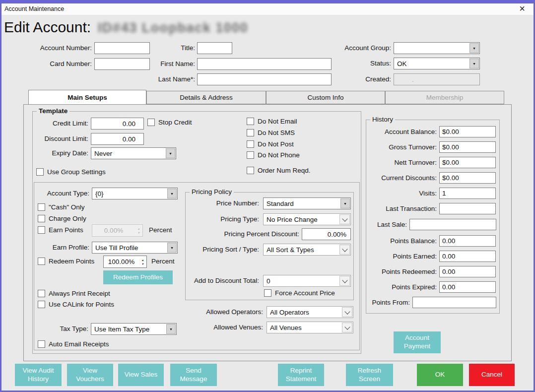 The image size is (535, 392). I want to click on order-num-reqd-checkbox, so click(250, 171).